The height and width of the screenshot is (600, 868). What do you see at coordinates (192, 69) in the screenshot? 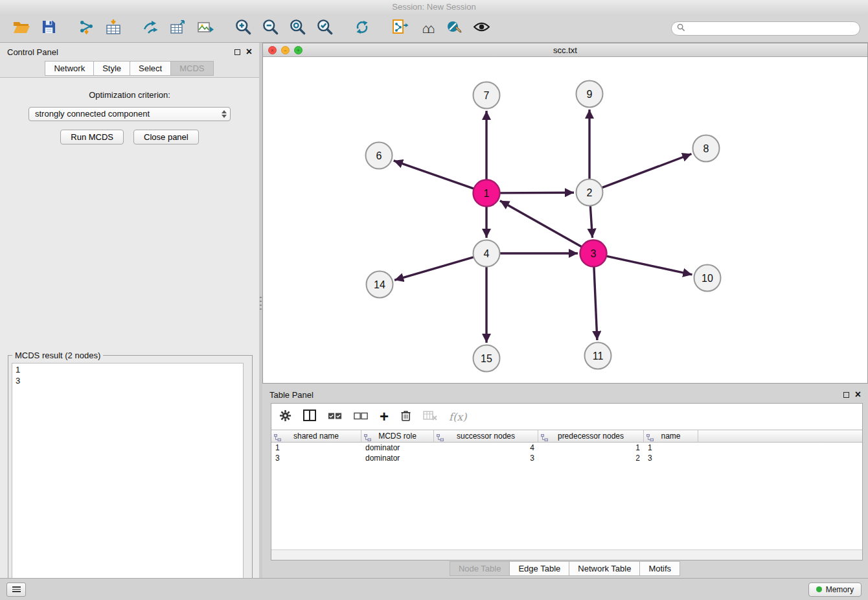
I see `tab-mcds: MCDS` at bounding box center [192, 69].